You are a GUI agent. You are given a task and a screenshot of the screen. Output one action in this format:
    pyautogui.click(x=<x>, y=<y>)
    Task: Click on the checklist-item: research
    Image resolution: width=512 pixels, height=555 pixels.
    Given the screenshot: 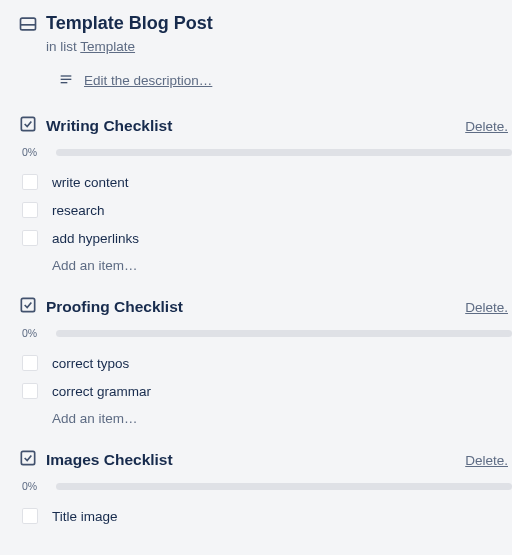 What is the action you would take?
    pyautogui.click(x=267, y=210)
    